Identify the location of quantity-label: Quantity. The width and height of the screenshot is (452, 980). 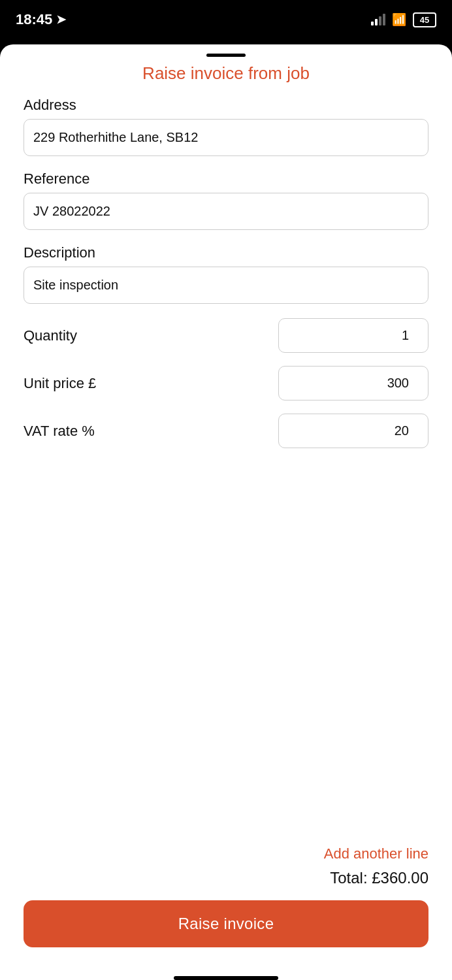
(151, 336).